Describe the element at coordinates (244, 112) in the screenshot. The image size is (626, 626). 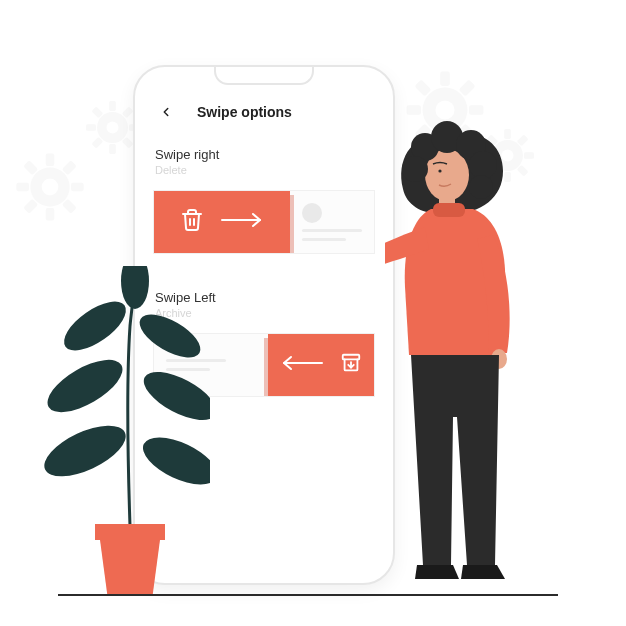
I see `page-title: Swipe options` at that location.